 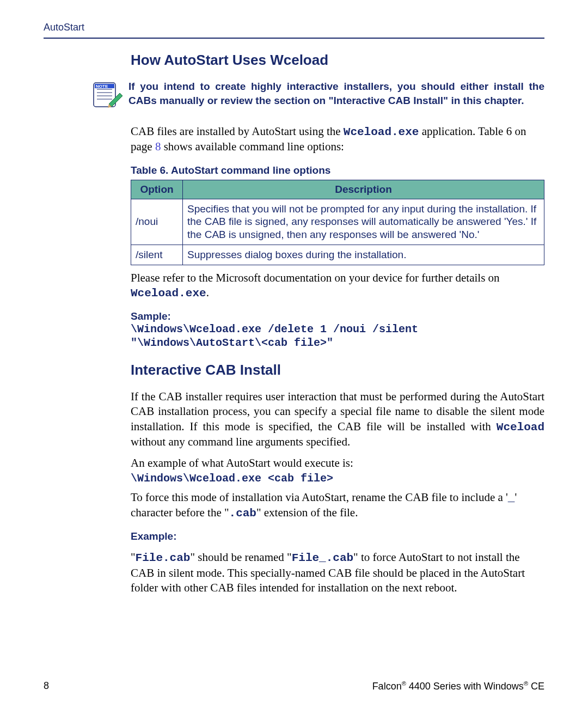 What do you see at coordinates (338, 370) in the screenshot?
I see `heading-interactive: Interactive CAB Install` at bounding box center [338, 370].